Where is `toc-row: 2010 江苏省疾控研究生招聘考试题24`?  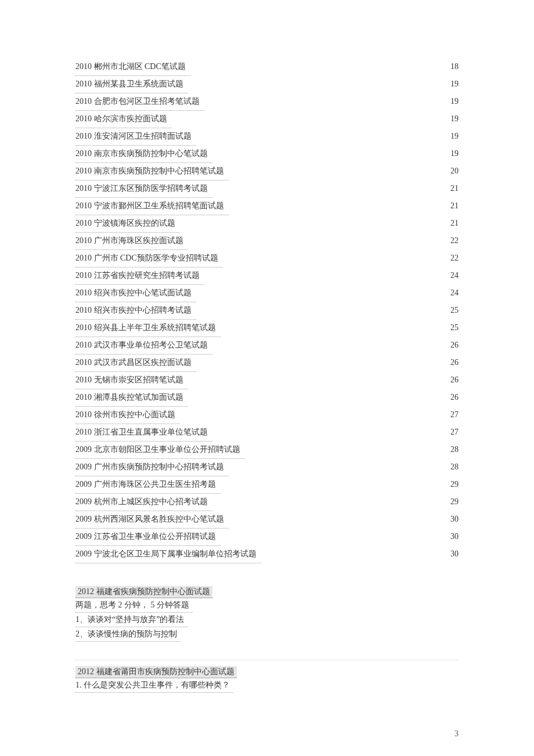 toc-row: 2010 江苏省疾控研究生招聘考试题24 is located at coordinates (267, 276).